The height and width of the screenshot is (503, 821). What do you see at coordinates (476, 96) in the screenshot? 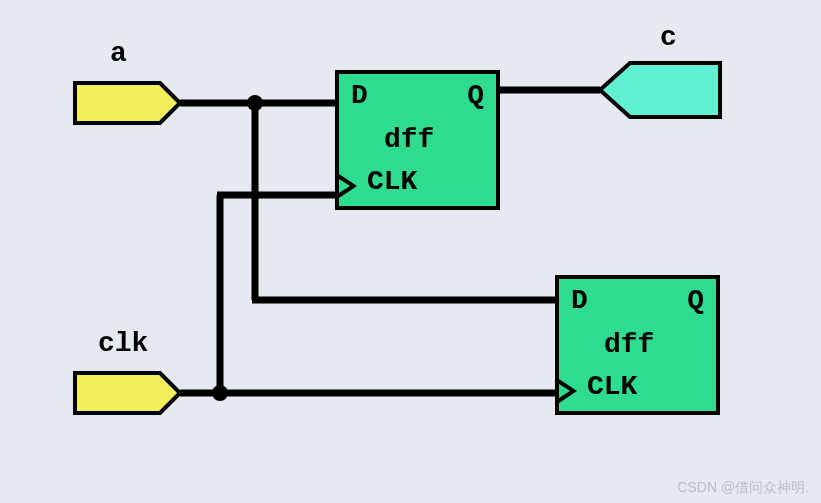
I see `dff1-q-label: Q` at bounding box center [476, 96].